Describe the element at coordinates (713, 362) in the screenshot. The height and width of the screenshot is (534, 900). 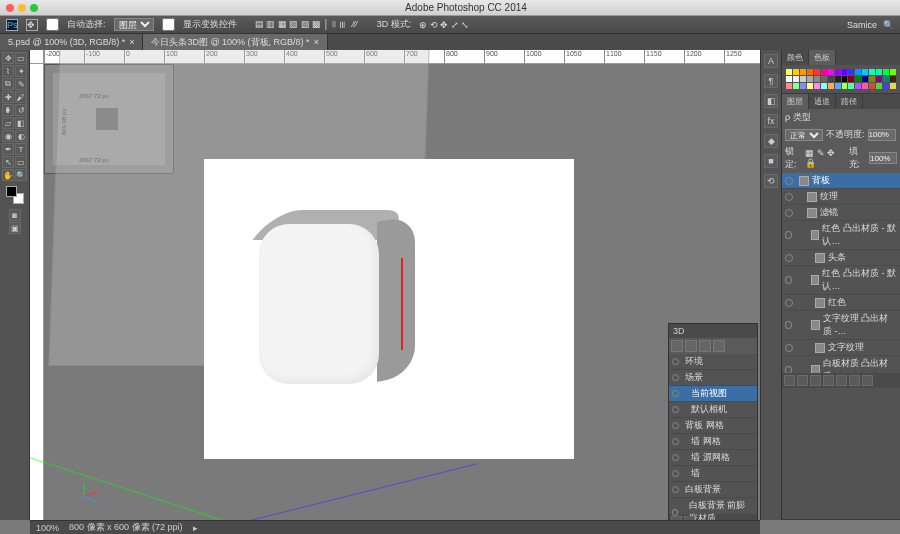
I see `3d-scene-row: 环境` at that location.